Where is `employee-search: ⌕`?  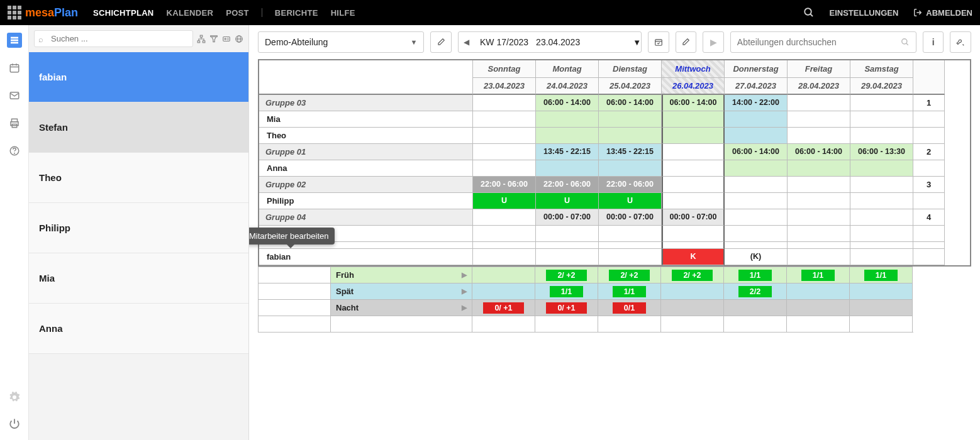
employee-search: ⌕ is located at coordinates (113, 39).